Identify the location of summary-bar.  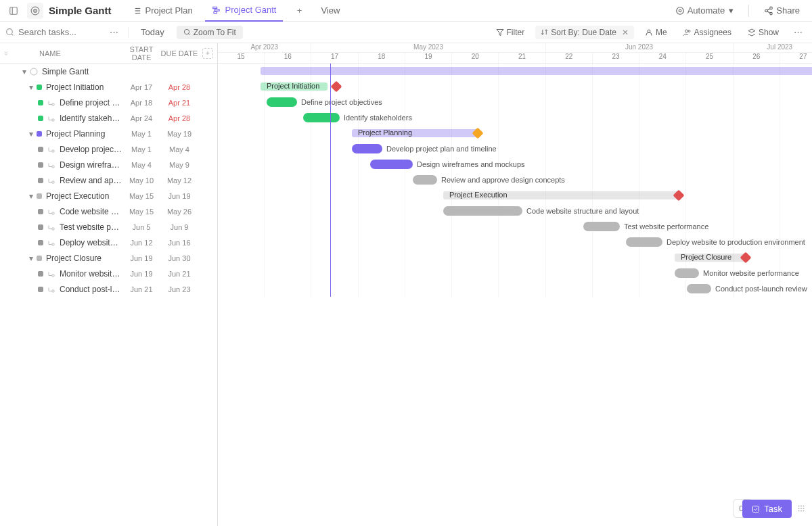
(536, 71).